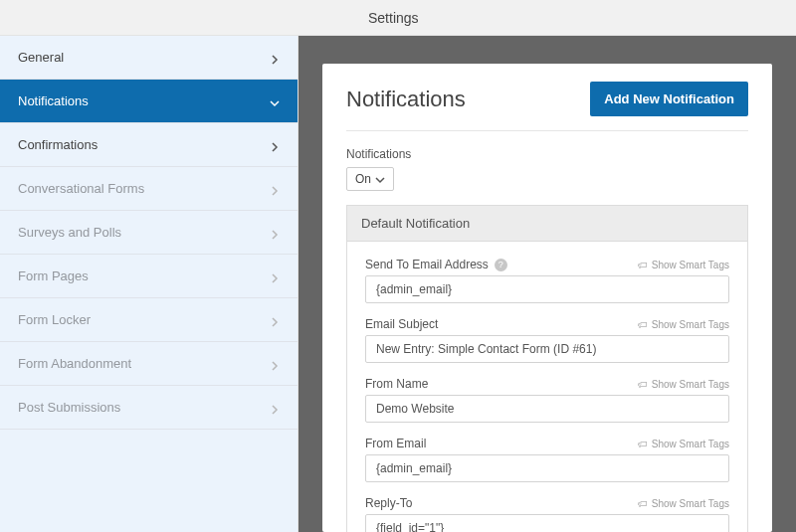  I want to click on sidebar-item-confirmations: Confirmations, so click(149, 145).